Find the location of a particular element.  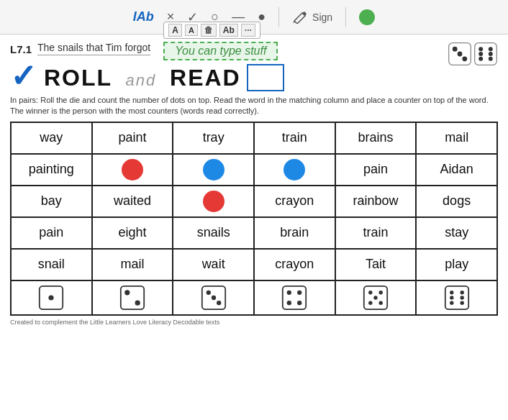

separator is located at coordinates (279, 17).